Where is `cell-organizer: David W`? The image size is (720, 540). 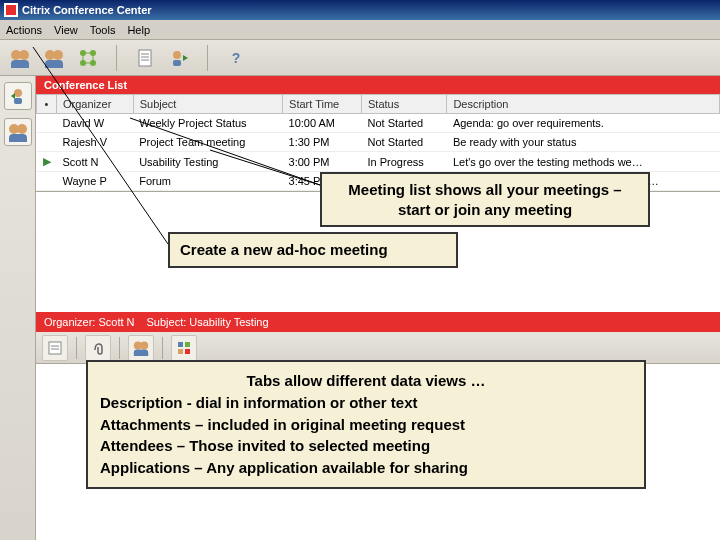
cell-organizer: David W is located at coordinates (96, 124).